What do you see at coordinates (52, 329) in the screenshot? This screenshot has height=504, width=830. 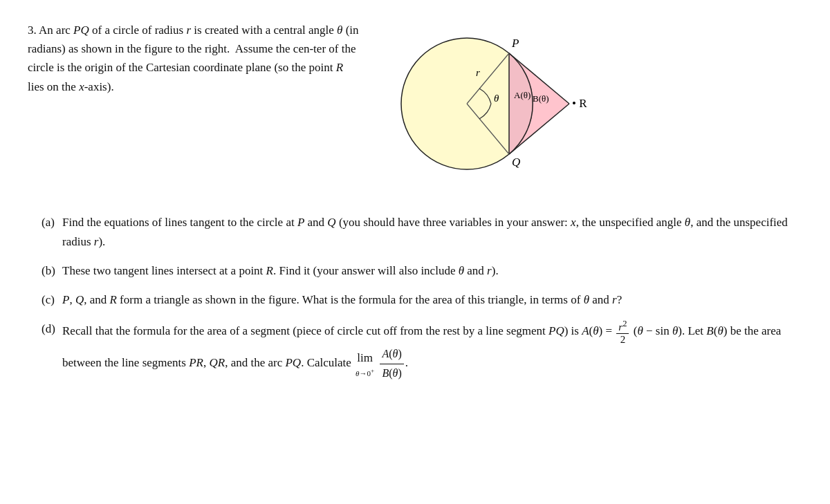 I see `part-d-label: (d)` at bounding box center [52, 329].